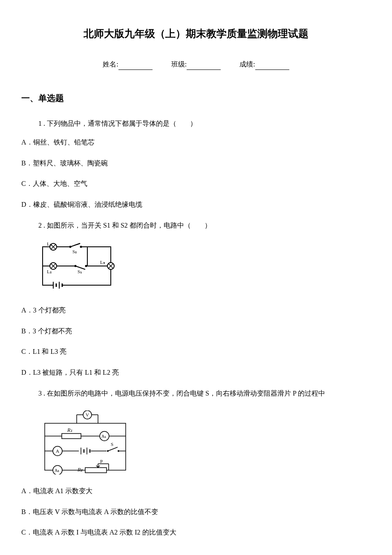 The height and width of the screenshot is (555, 392). What do you see at coordinates (75, 251) in the screenshot?
I see `label-s2: S₂` at bounding box center [75, 251].